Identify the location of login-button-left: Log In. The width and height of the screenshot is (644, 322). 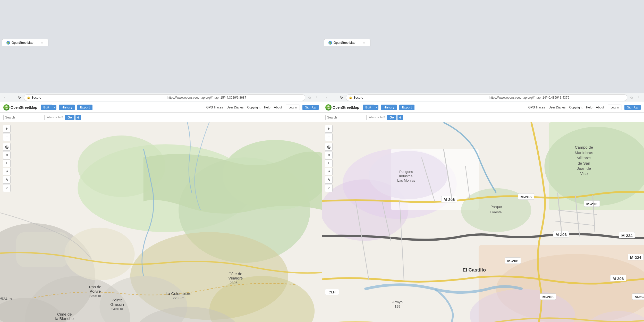
(293, 107).